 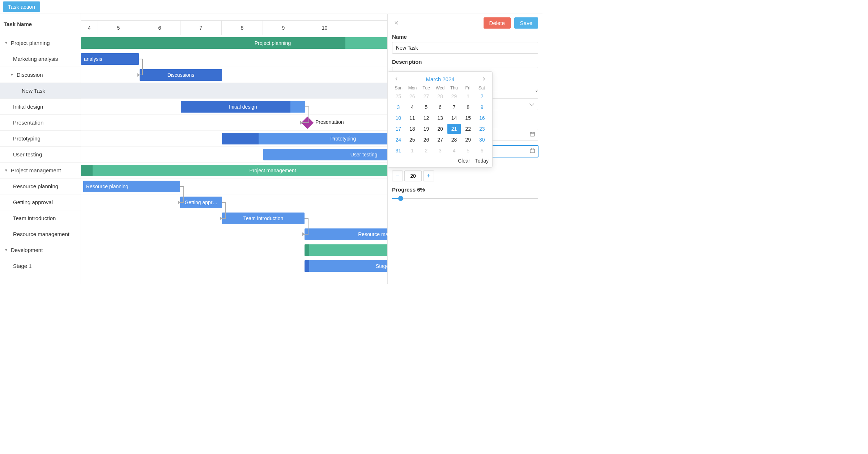 What do you see at coordinates (454, 88) in the screenshot?
I see `calendar-dow: Thu` at bounding box center [454, 88].